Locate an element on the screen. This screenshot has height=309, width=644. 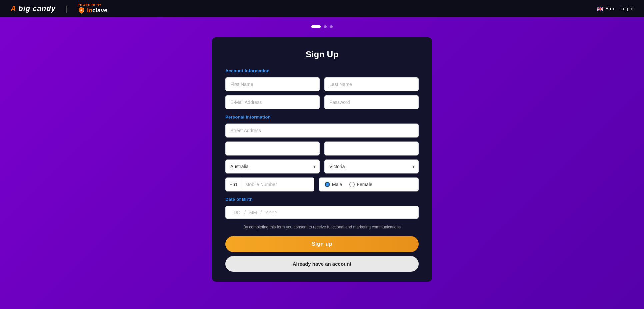
gender-male-label: Male is located at coordinates (333, 184).